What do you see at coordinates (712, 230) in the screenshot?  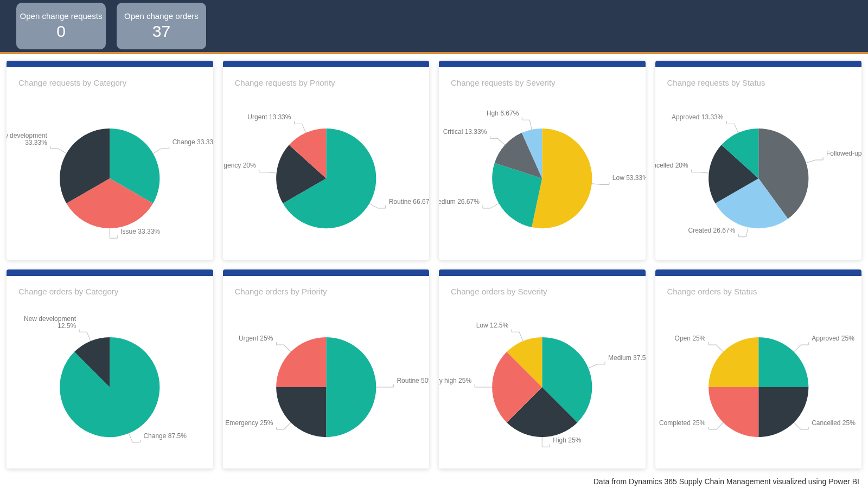 I see `slice-label: Created 26.67%` at bounding box center [712, 230].